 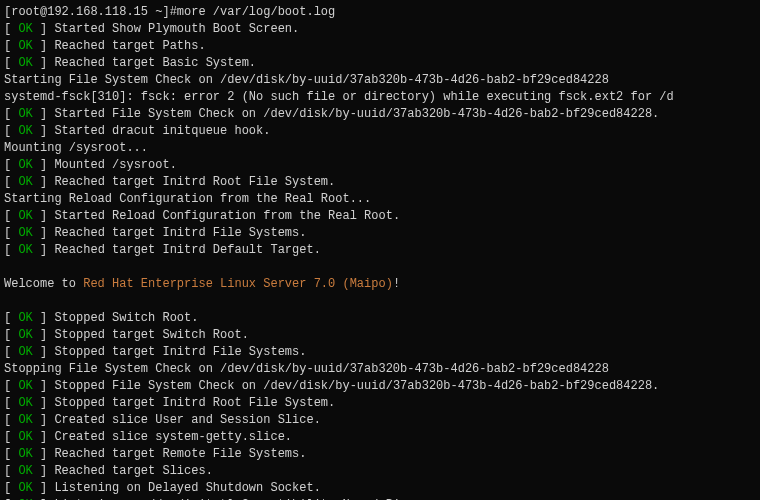 I want to click on log-message: Mounting /sysroot..., so click(x=76, y=148).